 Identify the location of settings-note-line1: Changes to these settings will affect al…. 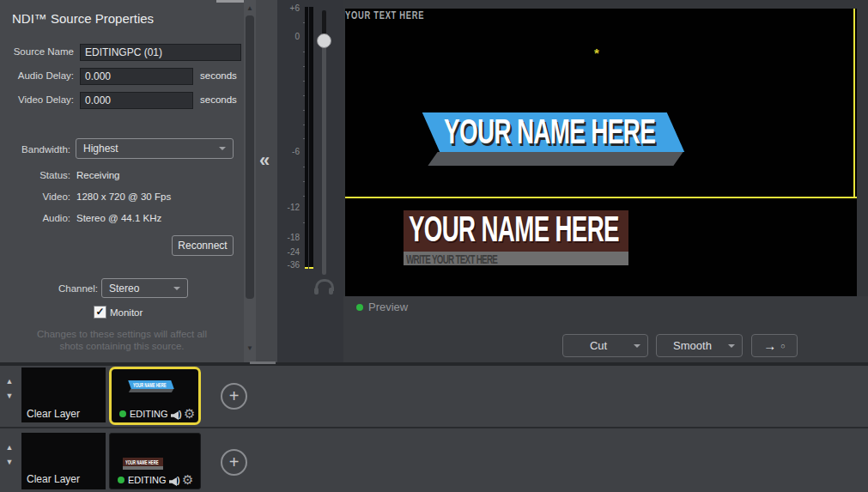
(122, 334).